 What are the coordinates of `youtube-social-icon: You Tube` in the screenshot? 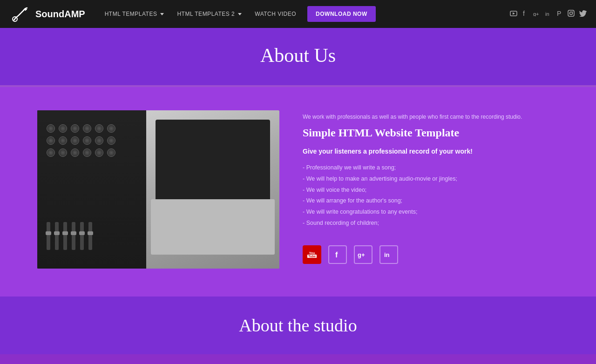 It's located at (312, 255).